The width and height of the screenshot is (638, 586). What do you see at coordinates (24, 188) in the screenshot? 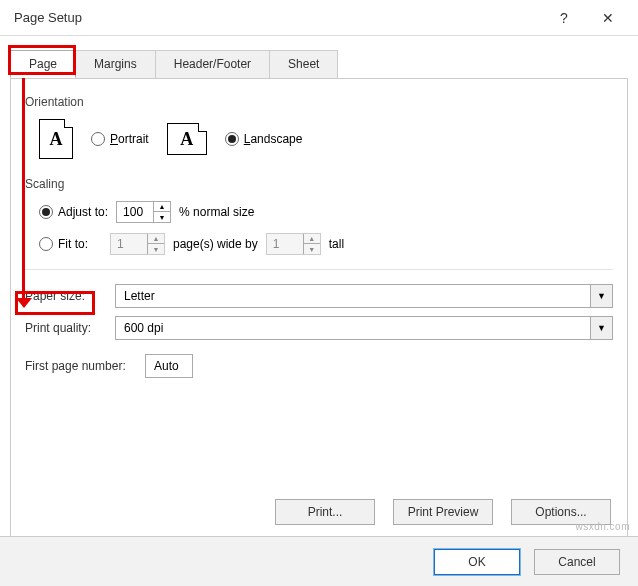
I see `annotation-arrow` at bounding box center [24, 188].